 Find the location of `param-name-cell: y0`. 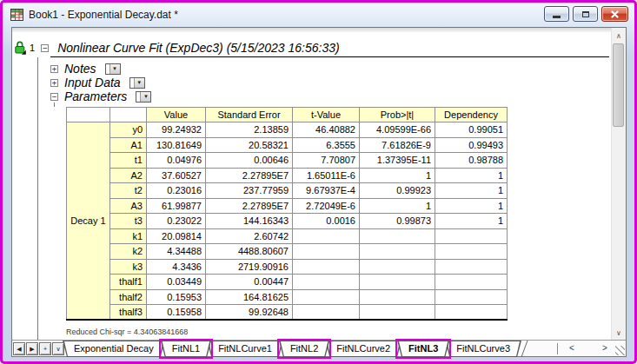

param-name-cell: y0 is located at coordinates (129, 130).